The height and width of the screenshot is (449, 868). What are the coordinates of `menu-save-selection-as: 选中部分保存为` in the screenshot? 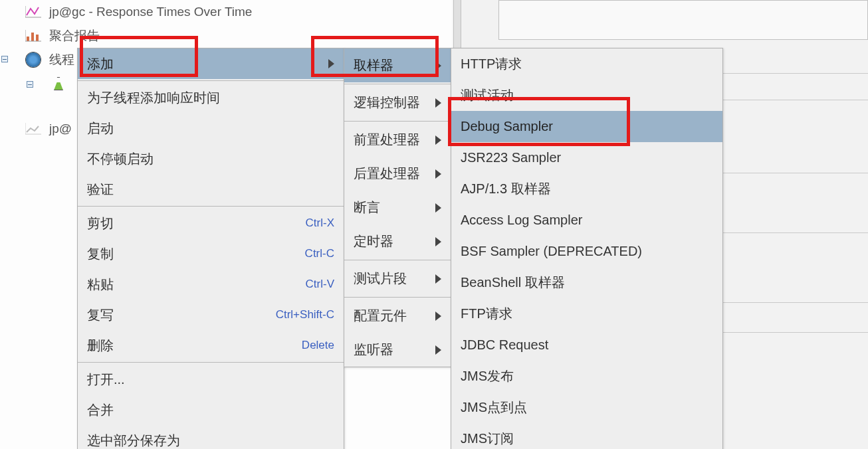 It's located at (211, 437).